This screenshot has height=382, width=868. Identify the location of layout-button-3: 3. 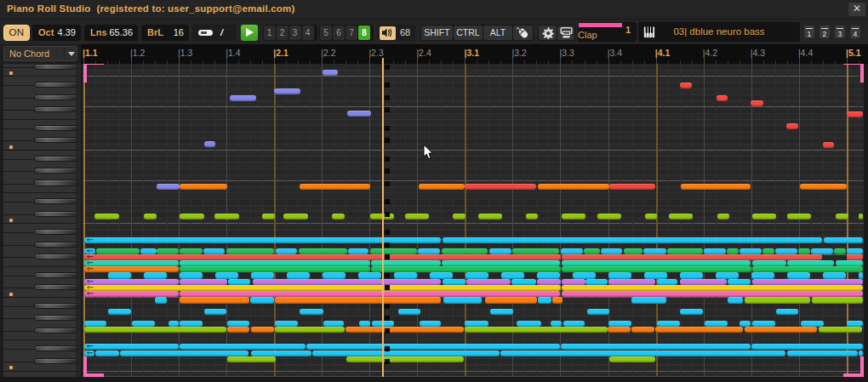
(841, 32).